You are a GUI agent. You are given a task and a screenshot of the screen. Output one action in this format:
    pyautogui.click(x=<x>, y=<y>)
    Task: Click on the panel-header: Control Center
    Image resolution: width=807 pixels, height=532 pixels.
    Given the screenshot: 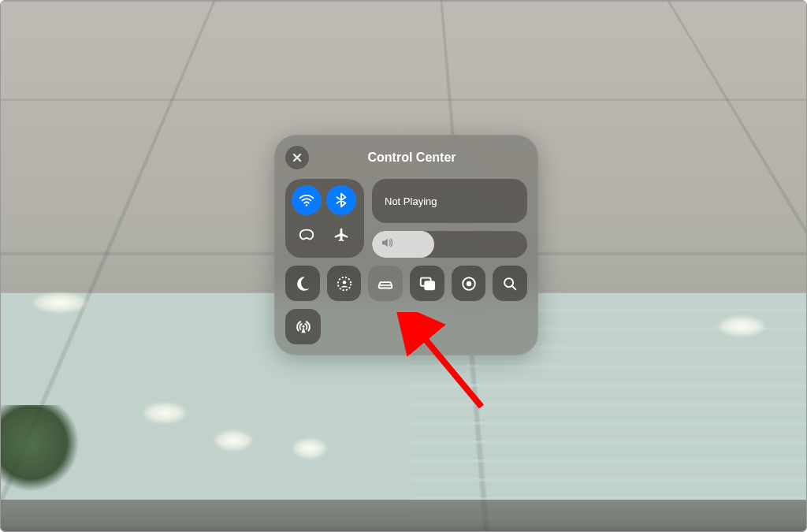 What is the action you would take?
    pyautogui.click(x=407, y=158)
    